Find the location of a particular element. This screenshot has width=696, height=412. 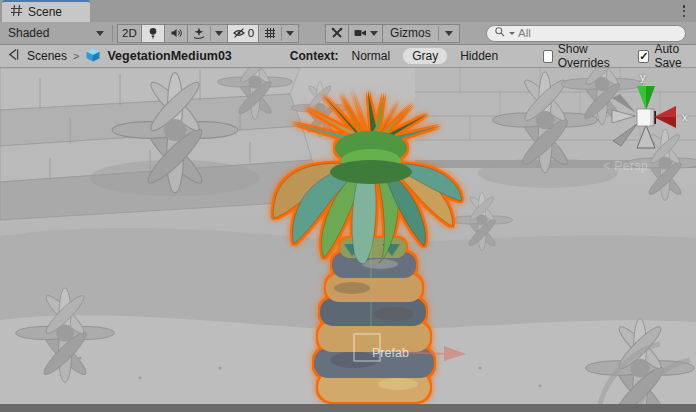

component-tools-button is located at coordinates (337, 34).